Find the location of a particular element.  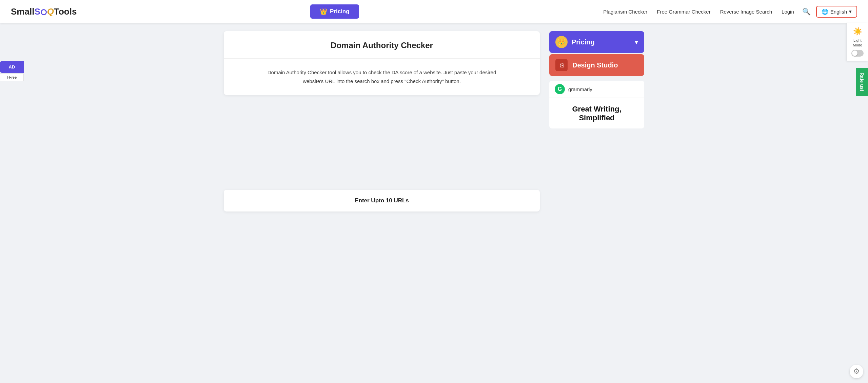

tool-description: Domain Authority Checker tool allows you… is located at coordinates (382, 77).